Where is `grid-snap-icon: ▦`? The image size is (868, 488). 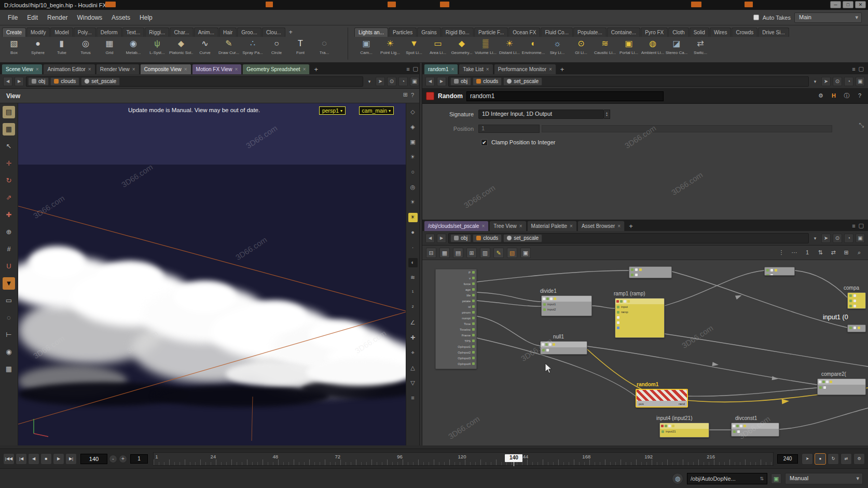 grid-snap-icon: ▦ is located at coordinates (445, 253).